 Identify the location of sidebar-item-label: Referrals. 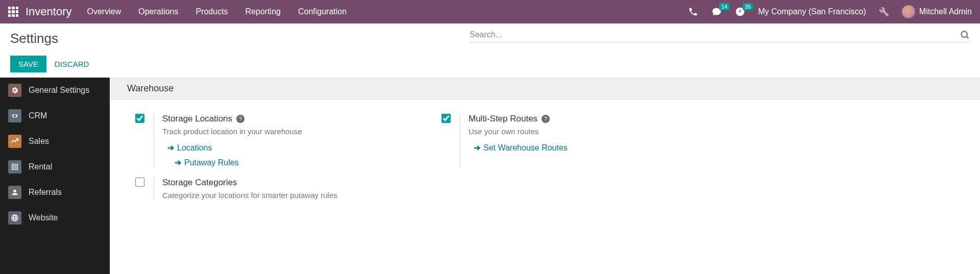
(45, 192).